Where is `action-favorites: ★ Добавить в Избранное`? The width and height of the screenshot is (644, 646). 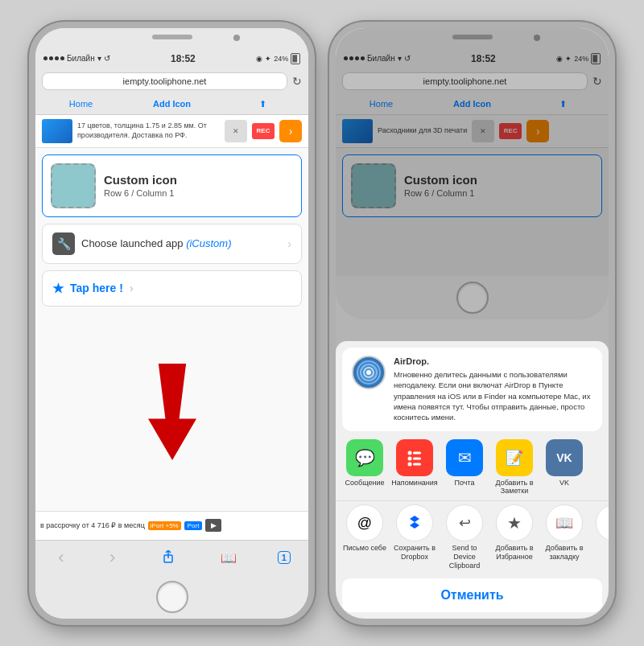 action-favorites: ★ Добавить в Избранное is located at coordinates (514, 533).